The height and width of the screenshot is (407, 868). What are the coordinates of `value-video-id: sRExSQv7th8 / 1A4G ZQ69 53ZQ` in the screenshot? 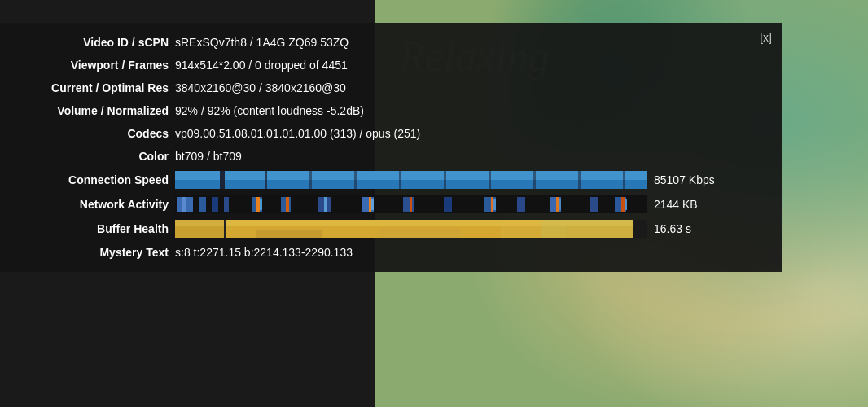 It's located at (479, 42).